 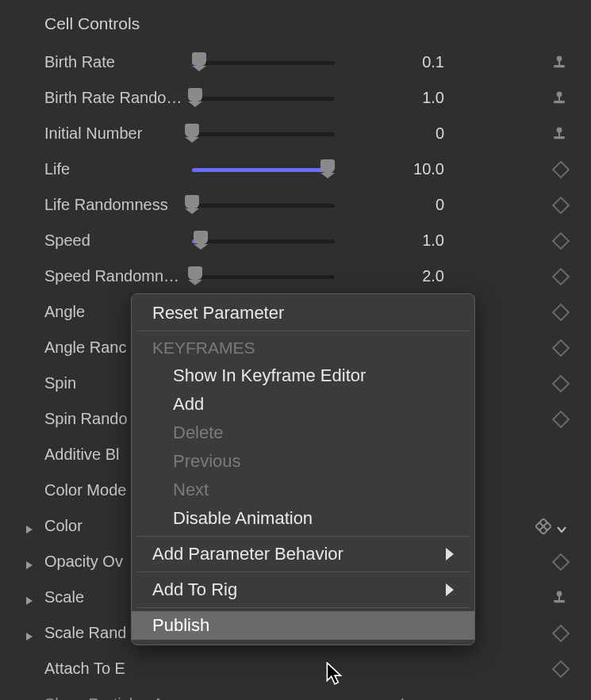 What do you see at coordinates (295, 693) in the screenshot?
I see `param-row: Show Particles AsImage` at bounding box center [295, 693].